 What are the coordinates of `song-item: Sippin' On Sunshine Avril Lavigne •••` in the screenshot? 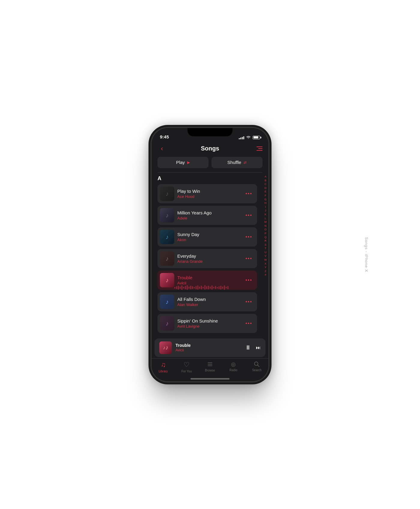 It's located at (207, 323).